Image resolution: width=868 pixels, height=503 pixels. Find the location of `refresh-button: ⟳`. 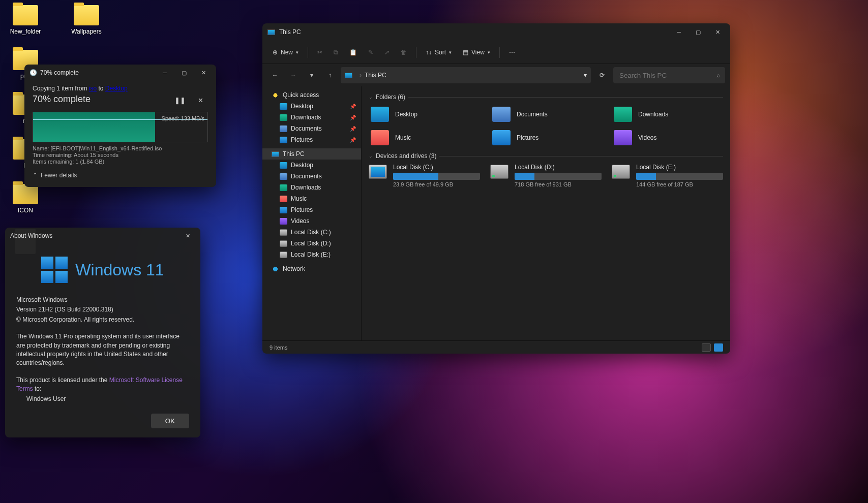

refresh-button: ⟳ is located at coordinates (602, 75).